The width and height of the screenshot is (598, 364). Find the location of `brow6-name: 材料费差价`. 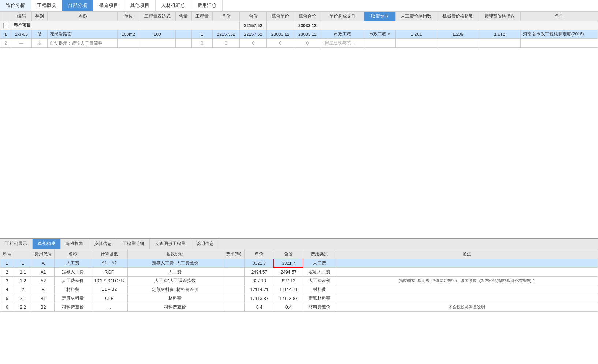

brow6-name: 材料费差价 is located at coordinates (73, 307).